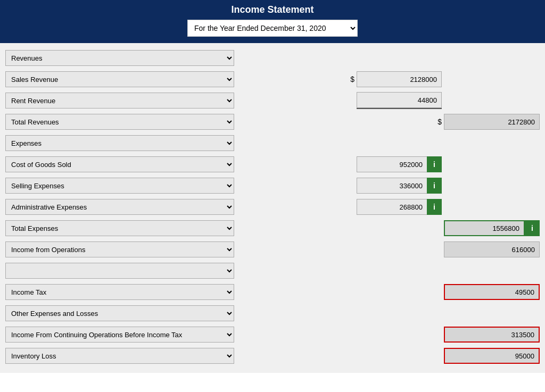 The height and width of the screenshot is (392, 545). I want to click on sales-revenue-label-col: Sales Revenue, so click(120, 79).